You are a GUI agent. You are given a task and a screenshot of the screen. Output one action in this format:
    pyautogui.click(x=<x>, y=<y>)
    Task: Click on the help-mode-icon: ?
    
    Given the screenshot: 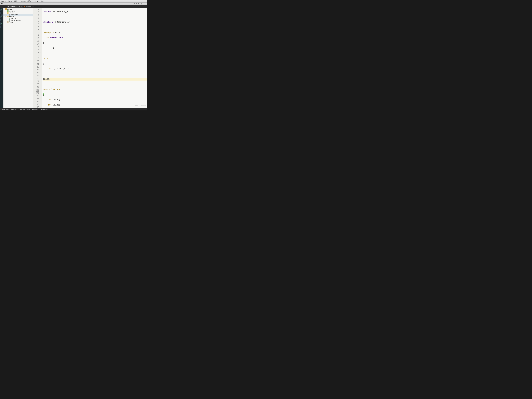 What is the action you would take?
    pyautogui.click(x=2, y=27)
    